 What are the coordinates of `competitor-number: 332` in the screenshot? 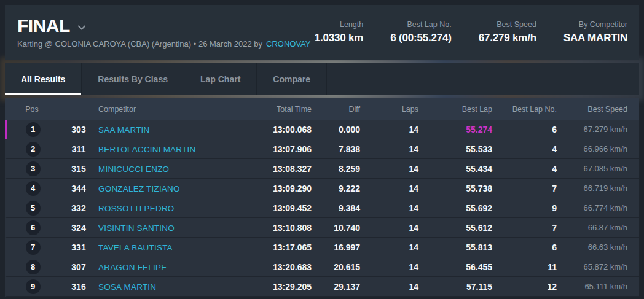 It's located at (79, 208).